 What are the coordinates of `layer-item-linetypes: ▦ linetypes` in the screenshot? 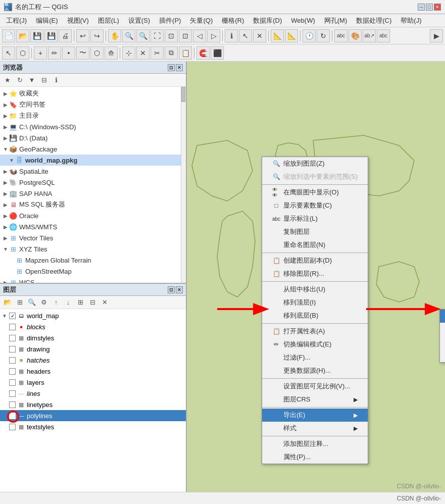 It's located at (93, 405).